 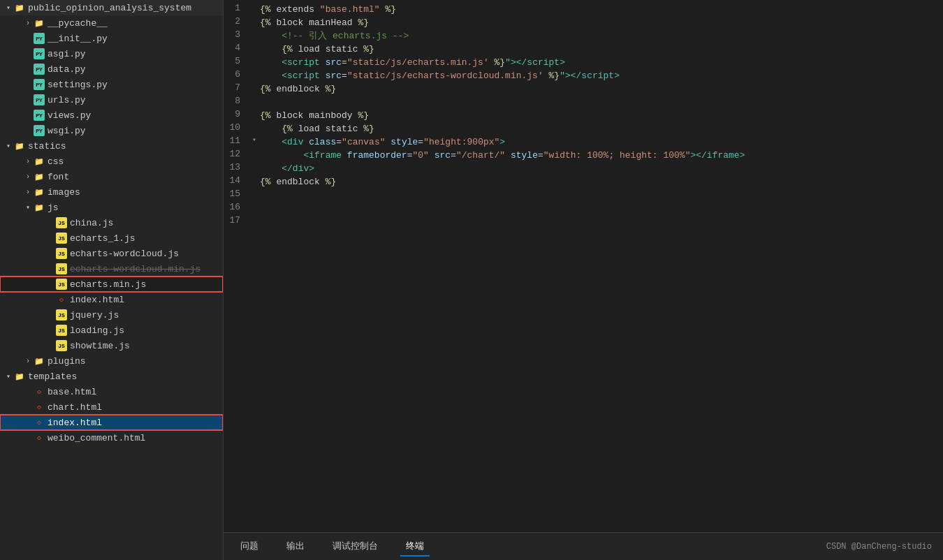 What do you see at coordinates (112, 361) in the screenshot?
I see `sidebar-item-plugins: 📁 plugins` at bounding box center [112, 361].